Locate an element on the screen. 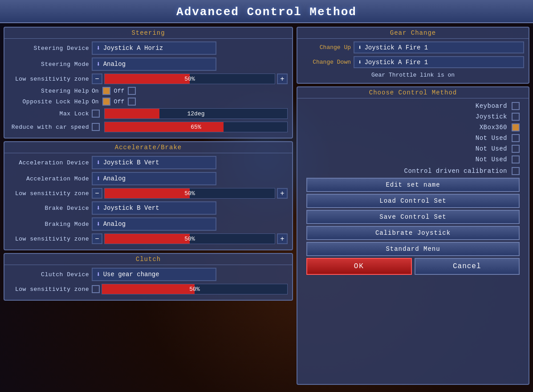 The width and height of the screenshot is (533, 392). cm-xbox360-row: XBox360 is located at coordinates (413, 127).